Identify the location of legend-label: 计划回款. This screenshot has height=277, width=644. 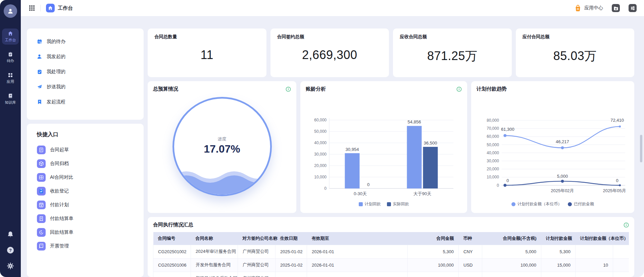
(373, 204).